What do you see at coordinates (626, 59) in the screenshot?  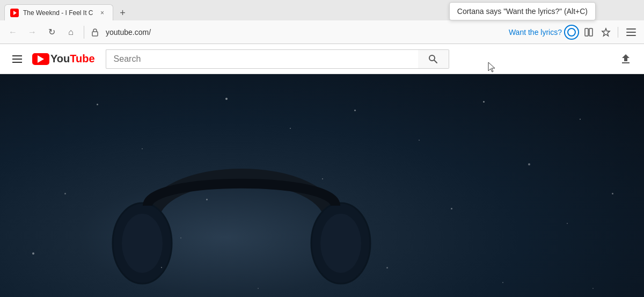 I see `youtube-upload-button` at bounding box center [626, 59].